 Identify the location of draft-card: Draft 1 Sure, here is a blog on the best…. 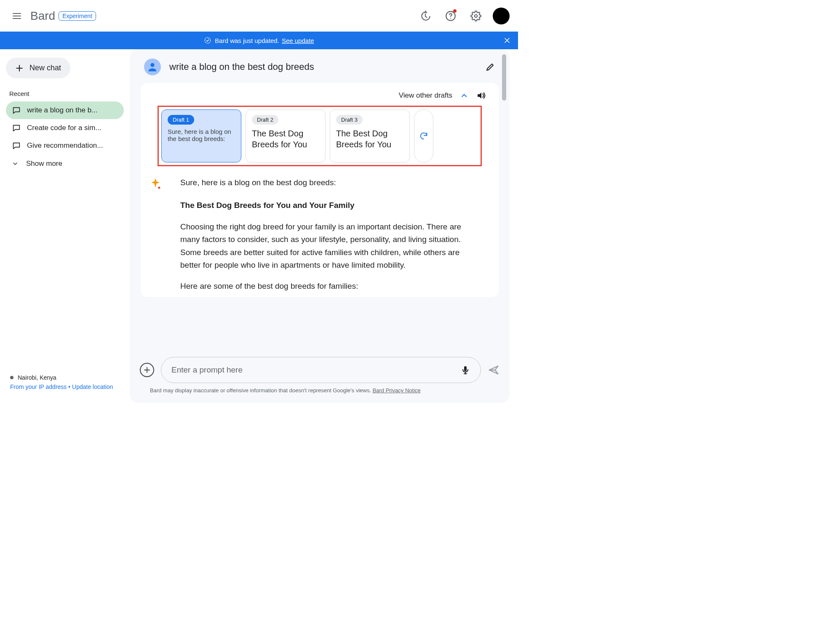
(201, 136).